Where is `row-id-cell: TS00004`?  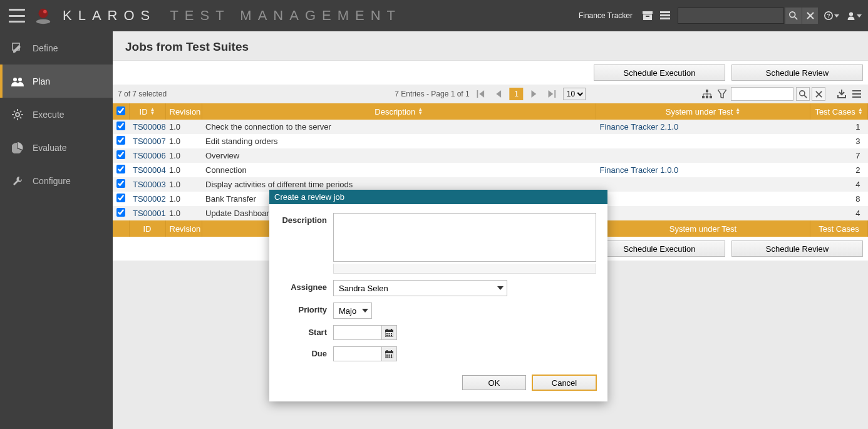 row-id-cell: TS00004 is located at coordinates (147, 170).